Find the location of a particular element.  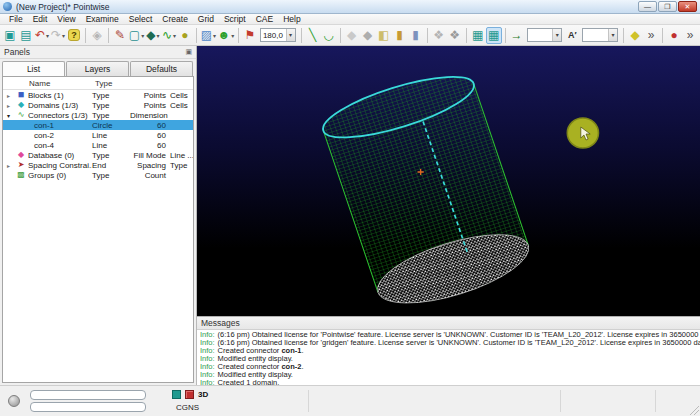

trim-surface-icon: ◧ is located at coordinates (384, 36).